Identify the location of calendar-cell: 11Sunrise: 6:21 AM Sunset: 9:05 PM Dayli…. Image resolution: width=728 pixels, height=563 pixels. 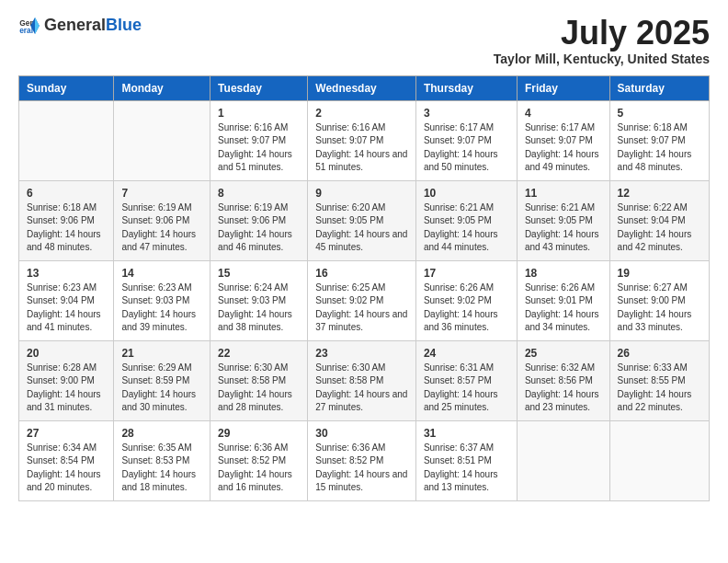
(563, 221).